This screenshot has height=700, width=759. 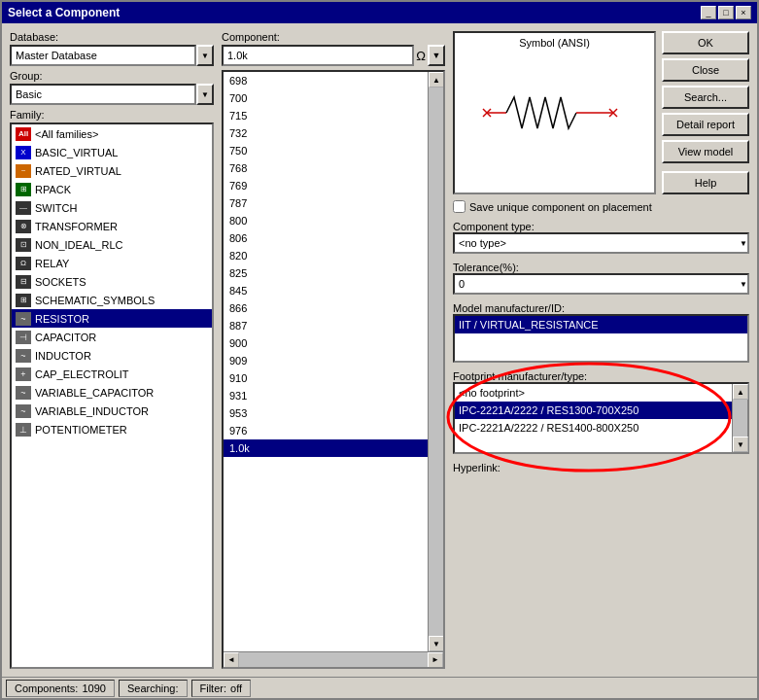 I want to click on family-icon-cap-electrolit: +, so click(x=23, y=374).